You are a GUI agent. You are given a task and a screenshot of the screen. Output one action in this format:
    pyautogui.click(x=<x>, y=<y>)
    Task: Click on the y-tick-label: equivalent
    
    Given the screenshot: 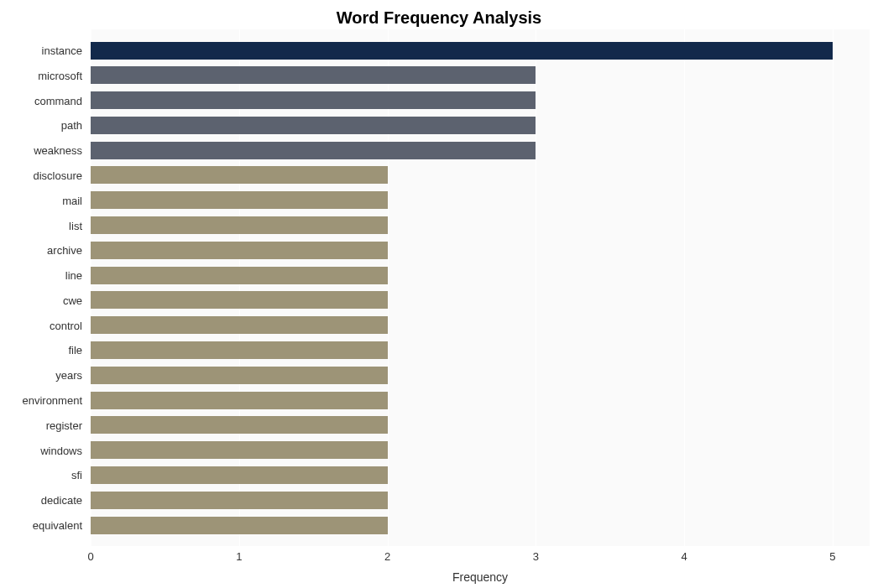 What is the action you would take?
    pyautogui.click(x=57, y=525)
    